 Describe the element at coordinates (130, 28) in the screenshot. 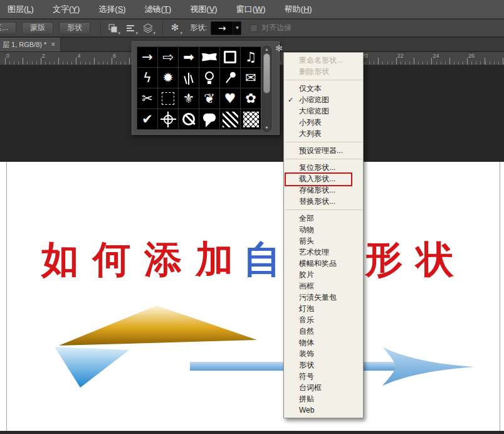

I see `align-icon` at that location.